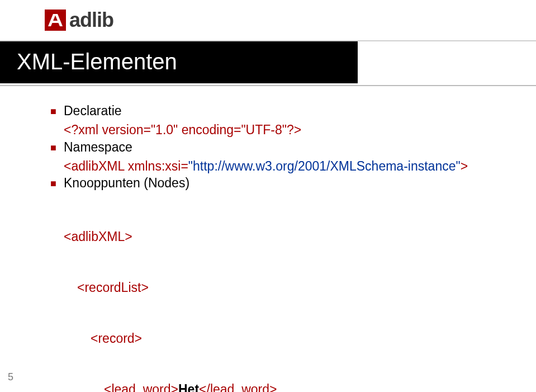 This screenshot has width=536, height=392. I want to click on bullet-namespace: ■Namespace, so click(293, 147).